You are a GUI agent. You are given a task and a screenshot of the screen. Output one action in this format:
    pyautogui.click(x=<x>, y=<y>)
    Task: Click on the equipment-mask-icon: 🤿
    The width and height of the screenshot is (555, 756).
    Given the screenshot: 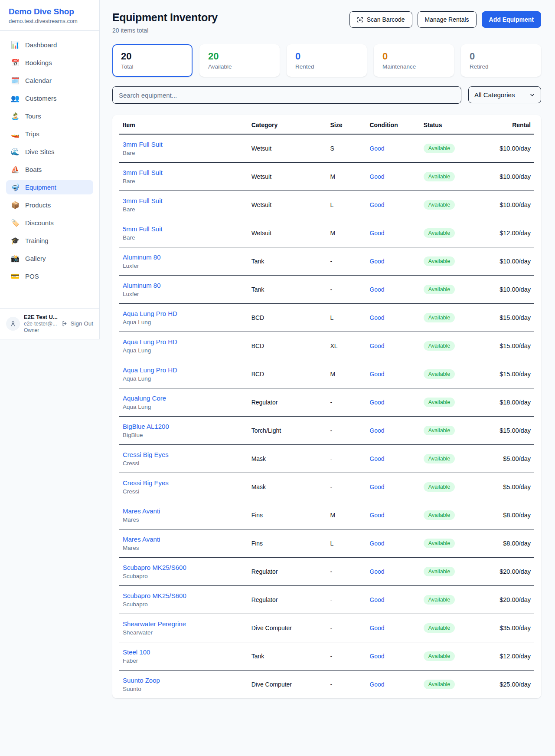 What is the action you would take?
    pyautogui.click(x=15, y=187)
    